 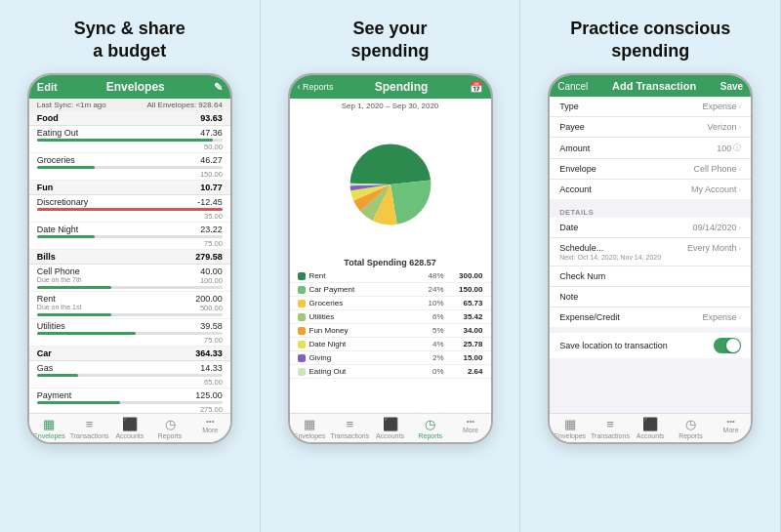 I want to click on panel-sync-title: Sync & share a budget, so click(x=130, y=39).